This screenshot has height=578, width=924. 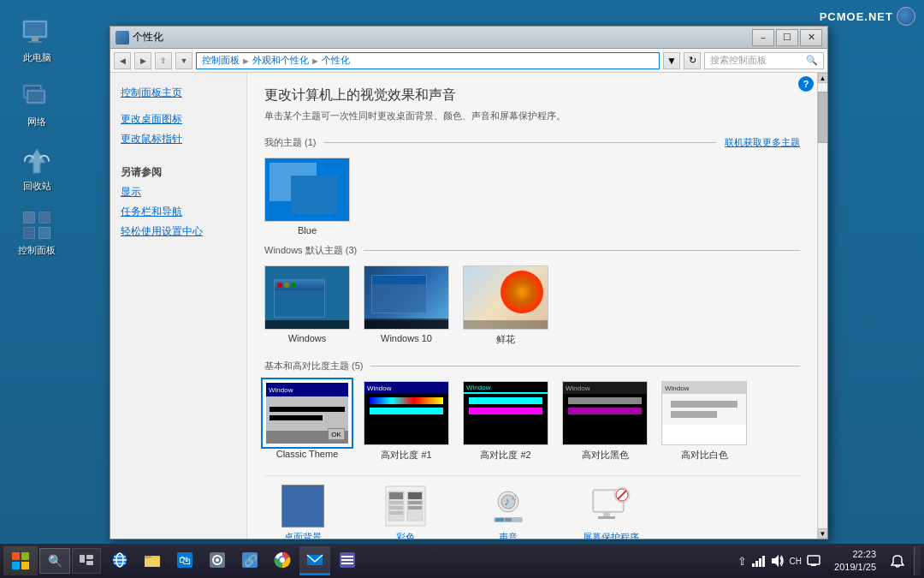 What do you see at coordinates (217, 560) in the screenshot?
I see `settings-icon` at bounding box center [217, 560].